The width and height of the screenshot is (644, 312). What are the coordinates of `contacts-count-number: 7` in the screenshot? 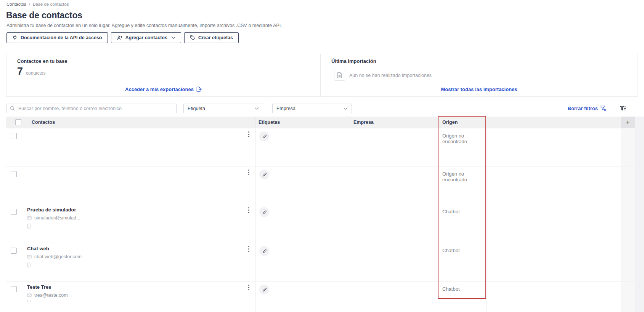 It's located at (20, 72).